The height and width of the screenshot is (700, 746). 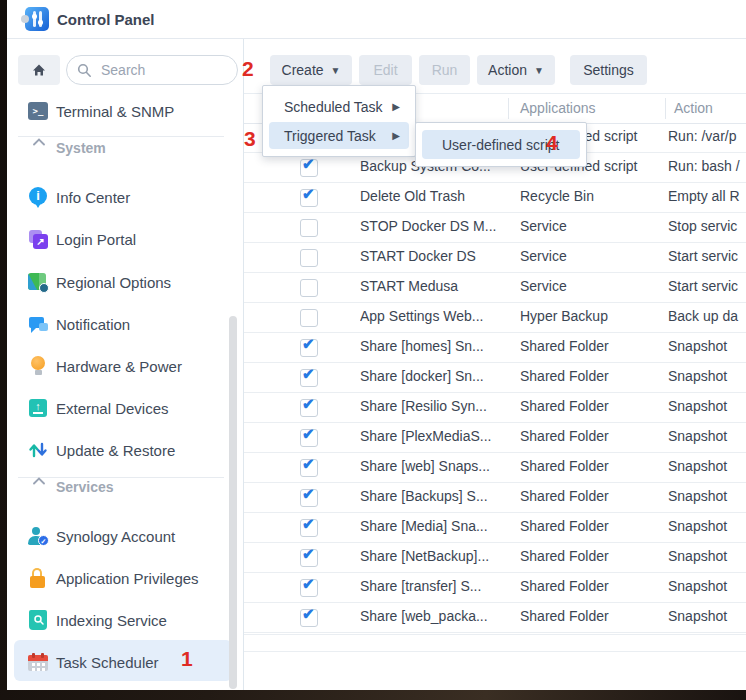 What do you see at coordinates (339, 106) in the screenshot?
I see `menu-item-scheduled-task: Scheduled Task ▶` at bounding box center [339, 106].